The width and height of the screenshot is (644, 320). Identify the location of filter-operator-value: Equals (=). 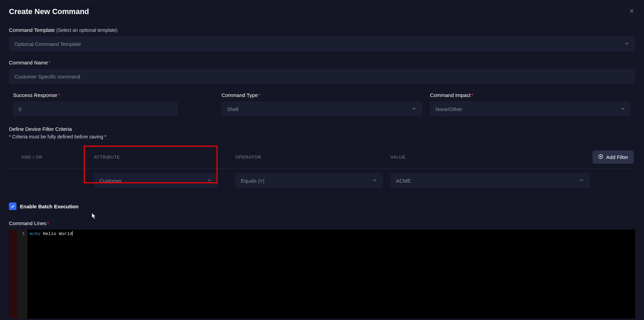
(253, 181).